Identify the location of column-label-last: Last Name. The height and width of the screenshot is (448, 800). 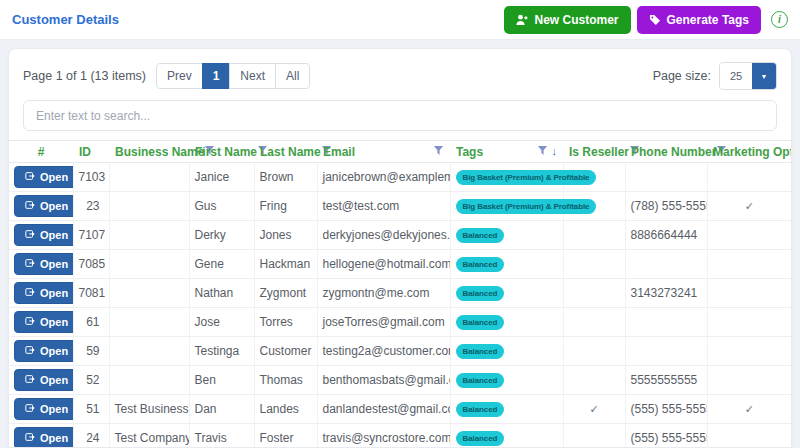
(290, 152).